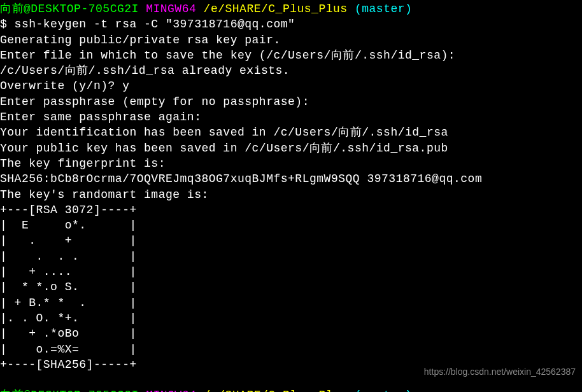  What do you see at coordinates (500, 372) in the screenshot?
I see `watermark-text: https://blog.csdn.net/weixin_42562387` at bounding box center [500, 372].